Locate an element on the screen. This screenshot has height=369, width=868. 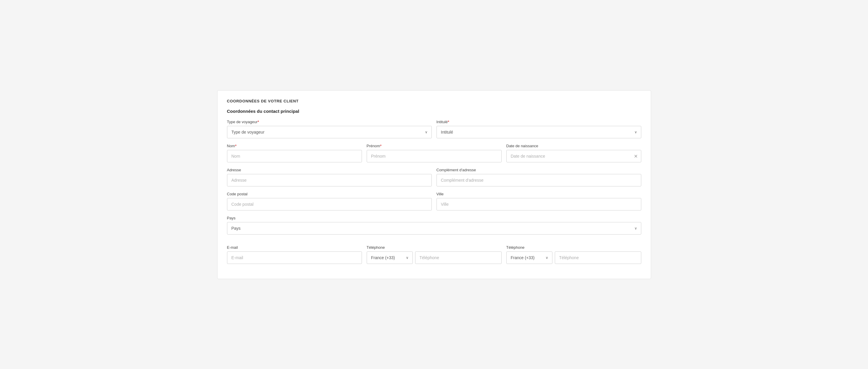
adresse-input is located at coordinates (330, 180).